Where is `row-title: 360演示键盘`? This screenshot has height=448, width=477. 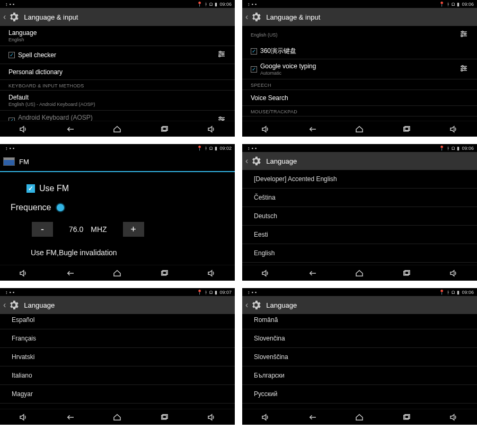 row-title: 360演示键盘 is located at coordinates (278, 51).